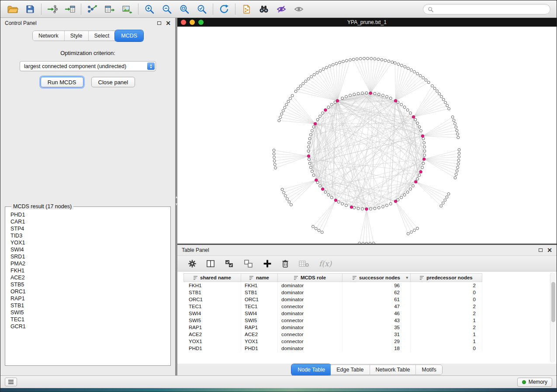 Image resolution: width=557 pixels, height=392 pixels. What do you see at coordinates (88, 278) in the screenshot?
I see `mcds-result-item: ACE2` at bounding box center [88, 278].